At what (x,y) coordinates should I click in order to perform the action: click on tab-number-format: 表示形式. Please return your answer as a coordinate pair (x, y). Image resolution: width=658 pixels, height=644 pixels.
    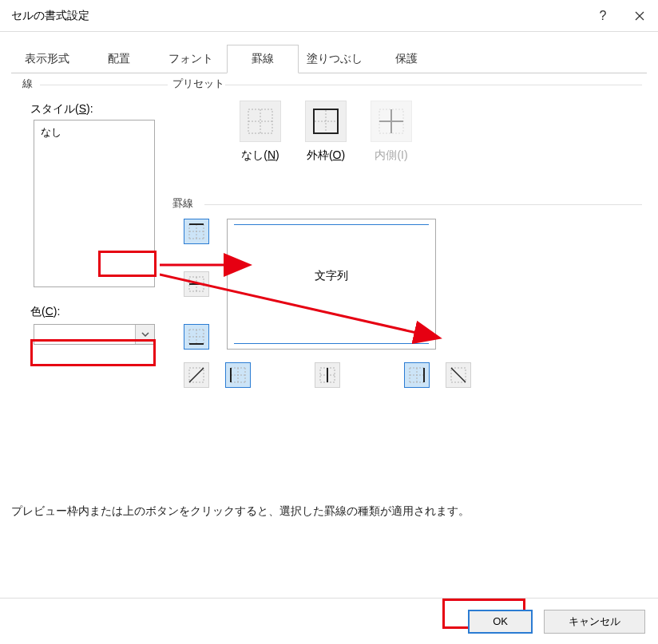
    Looking at the image, I should click on (47, 59).